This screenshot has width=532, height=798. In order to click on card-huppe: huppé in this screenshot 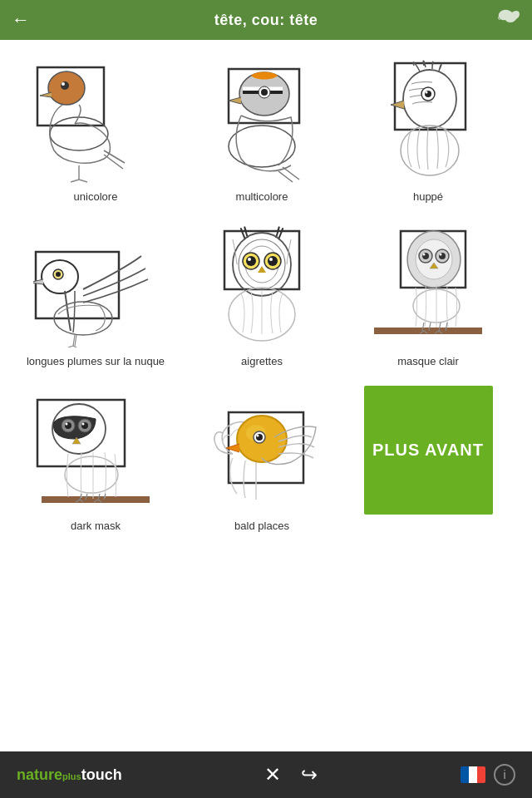, I will do `click(428, 131)`.